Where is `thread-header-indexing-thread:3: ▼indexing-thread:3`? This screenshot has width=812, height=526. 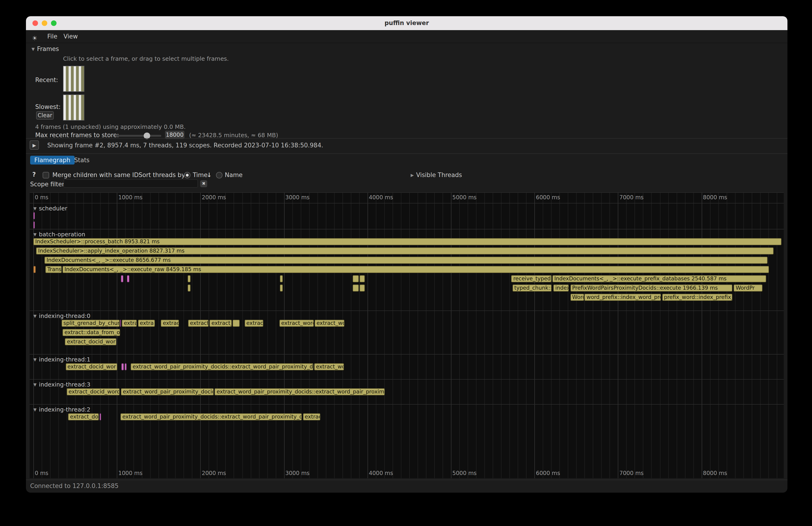
thread-header-indexing-thread:3: ▼indexing-thread:3 is located at coordinates (62, 384).